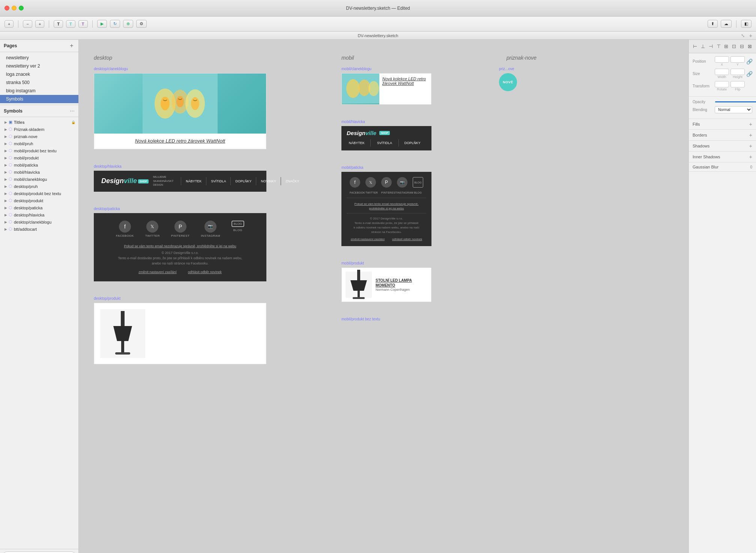 This screenshot has width=756, height=553. Describe the element at coordinates (158, 272) in the screenshot. I see `paticka-link-zmenit: změnit nastavení zasílání` at that location.